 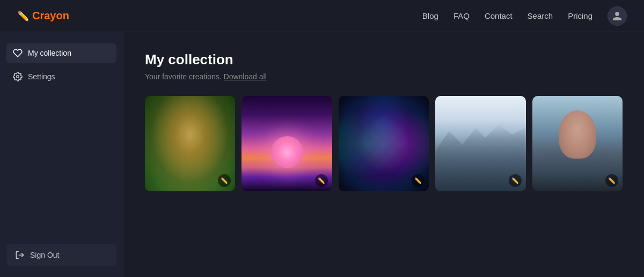 What do you see at coordinates (462, 16) in the screenshot?
I see `nav-faq: FAQ` at bounding box center [462, 16].